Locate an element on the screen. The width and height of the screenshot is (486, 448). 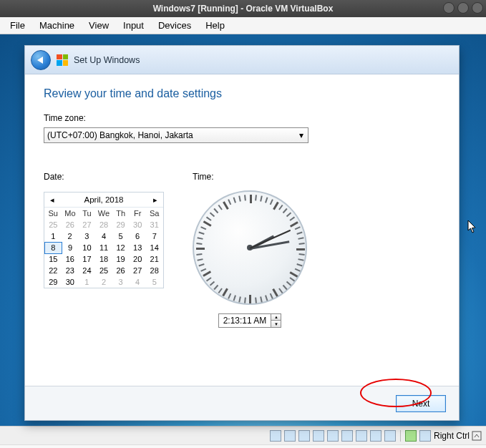
host-minimize-button is located at coordinates (449, 8).